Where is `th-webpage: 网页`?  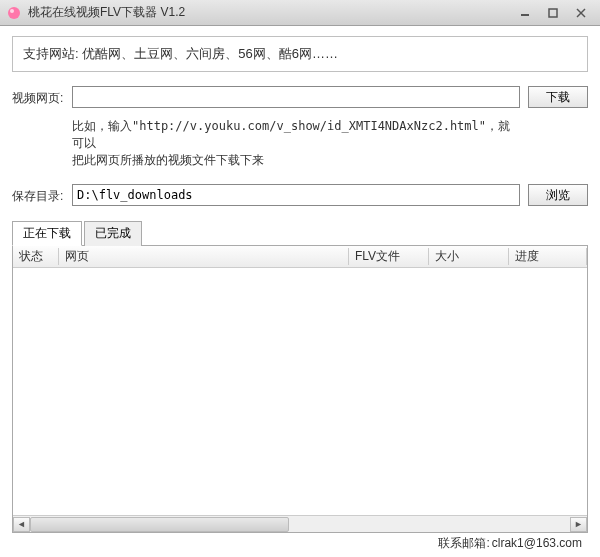 th-webpage: 网页 is located at coordinates (204, 256).